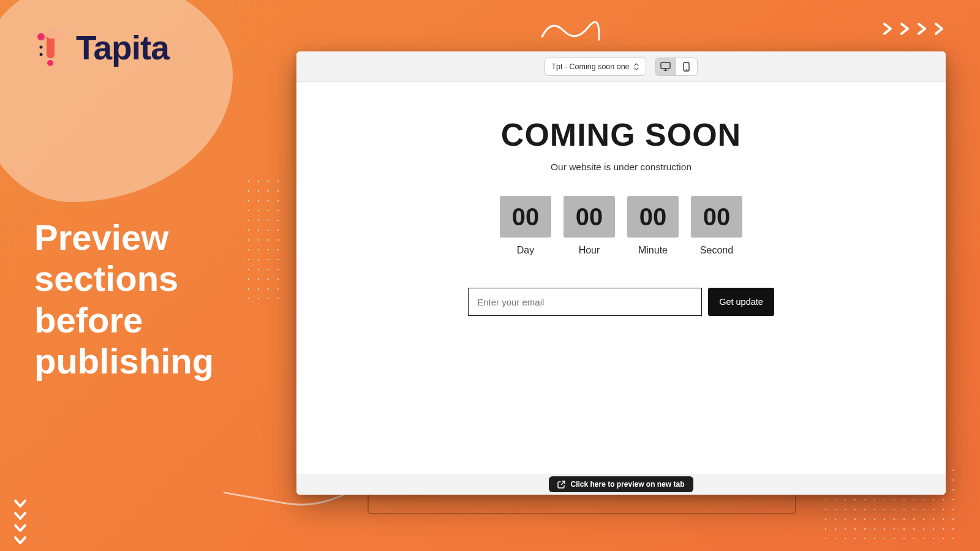  Describe the element at coordinates (123, 48) in the screenshot. I see `brand-name: Tapita` at that location.